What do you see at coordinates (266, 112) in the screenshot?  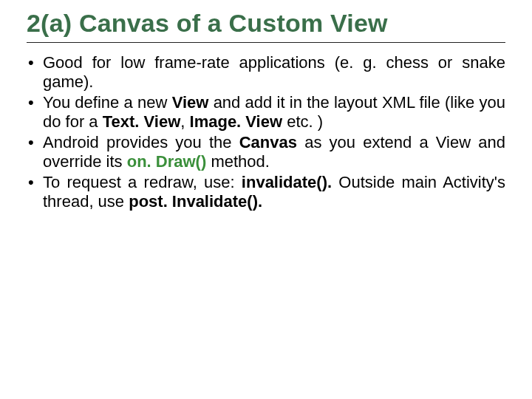 I see `bullet-item: You define a new View and add it in the …` at bounding box center [266, 112].